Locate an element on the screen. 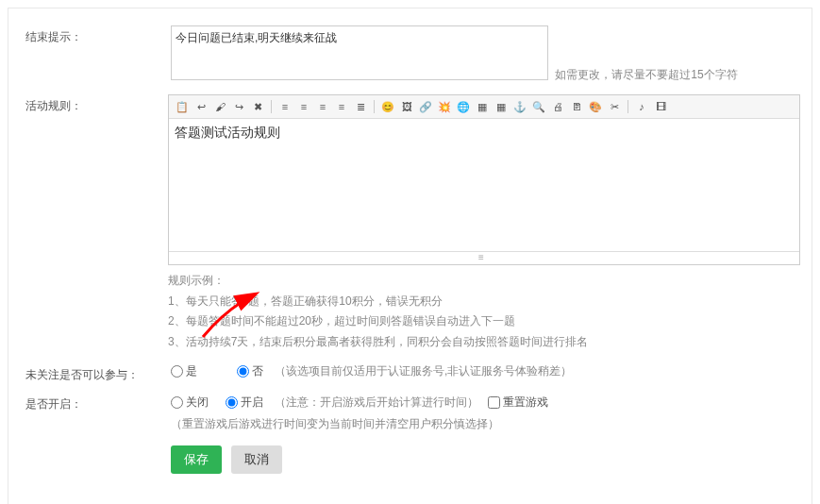 The height and width of the screenshot is (504, 820). cancel-button: 取消 is located at coordinates (257, 460).